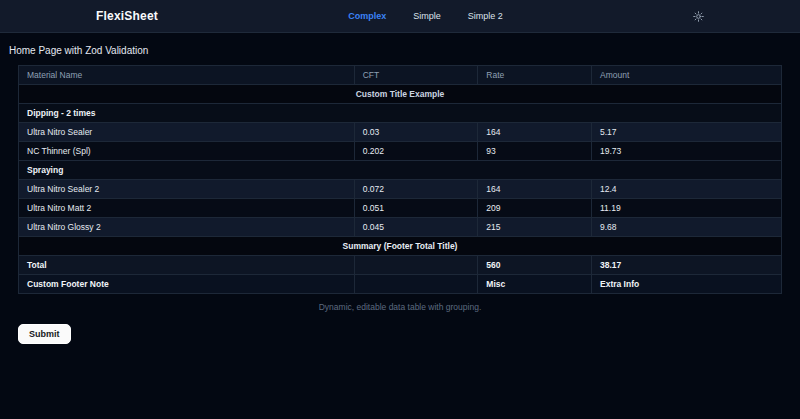 The height and width of the screenshot is (419, 800). Describe the element at coordinates (426, 16) in the screenshot. I see `main-nav: Complex Simple Simple 2` at that location.